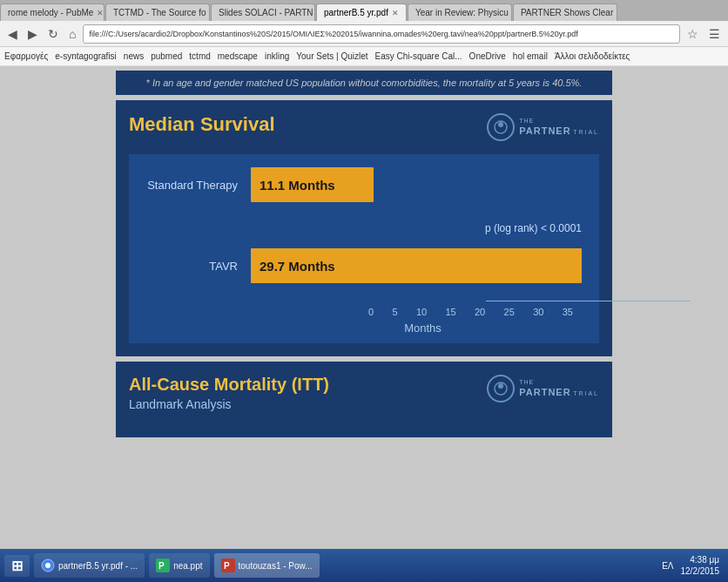 The image size is (728, 582). Describe the element at coordinates (166, 56) in the screenshot. I see `bookmark-pubmed: pubmed` at that location.